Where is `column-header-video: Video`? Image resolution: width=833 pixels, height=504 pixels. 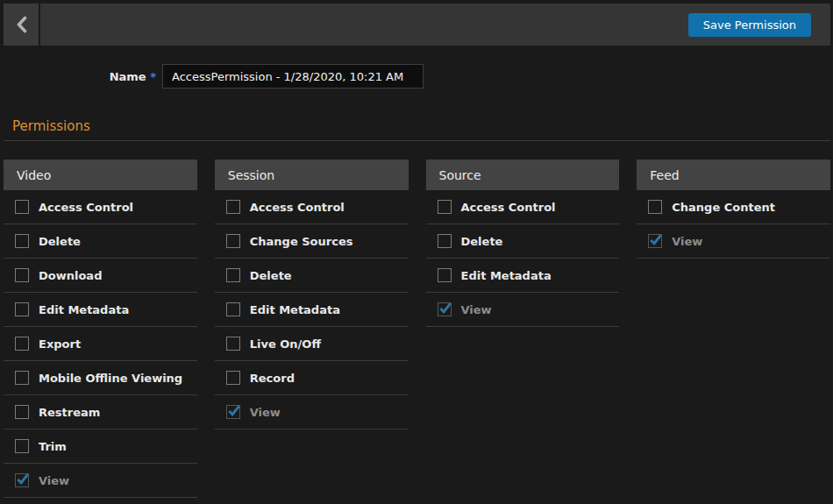 column-header-video: Video is located at coordinates (100, 175).